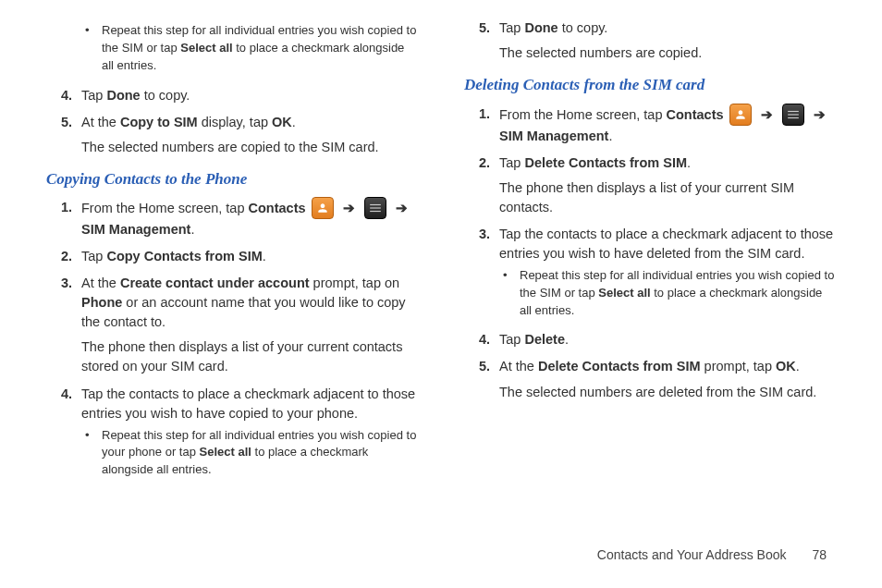  Describe the element at coordinates (244, 312) in the screenshot. I see `step-text: or an account name that you would like t…` at that location.